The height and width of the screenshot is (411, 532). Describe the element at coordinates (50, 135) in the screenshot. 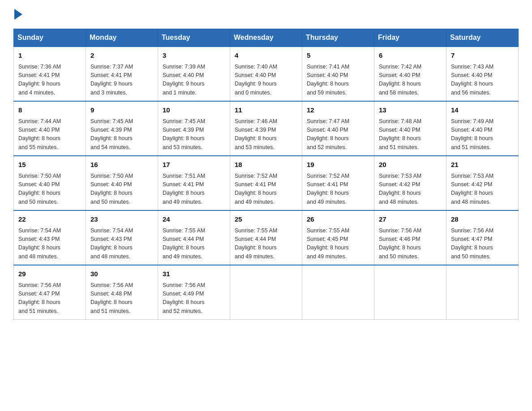

I see `day-info: Sunrise: 7:44 AMSunset: 4:40 PMDaylight:…` at that location.